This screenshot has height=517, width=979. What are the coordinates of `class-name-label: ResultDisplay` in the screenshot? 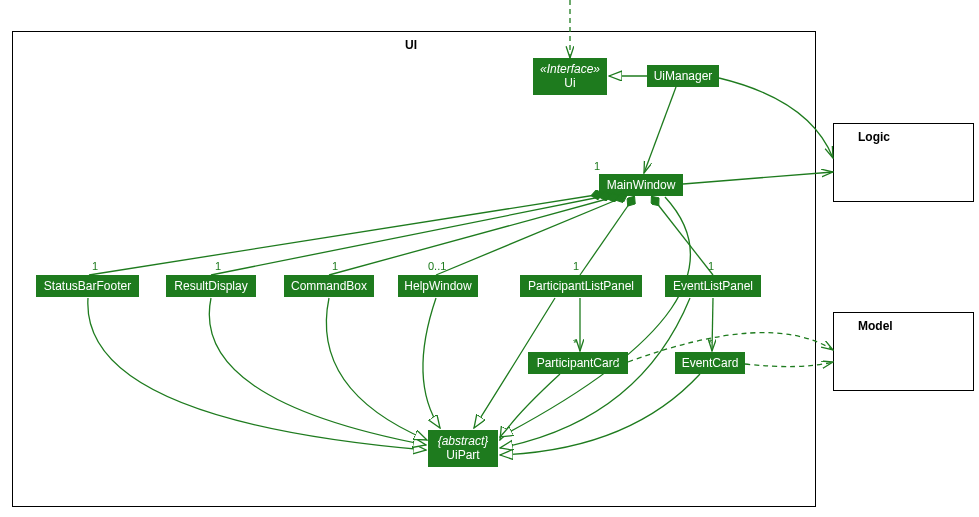 It's located at (211, 286).